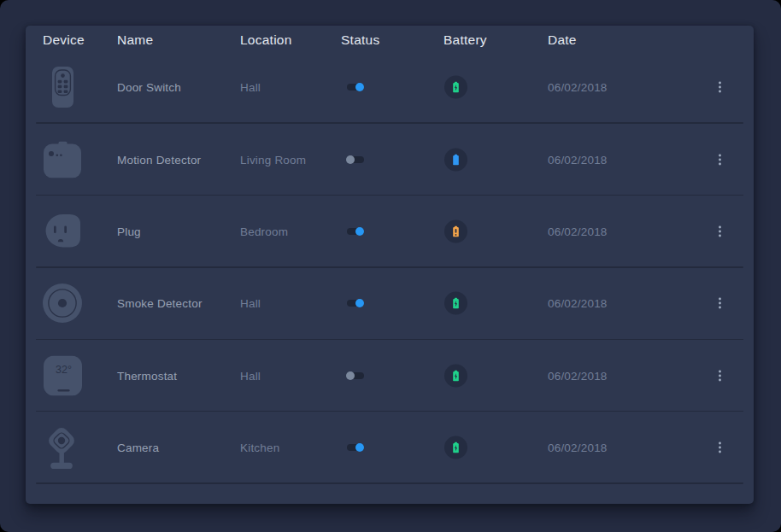 This screenshot has width=781, height=532. What do you see at coordinates (264, 231) in the screenshot?
I see `device-location-label: Bedroom` at bounding box center [264, 231].